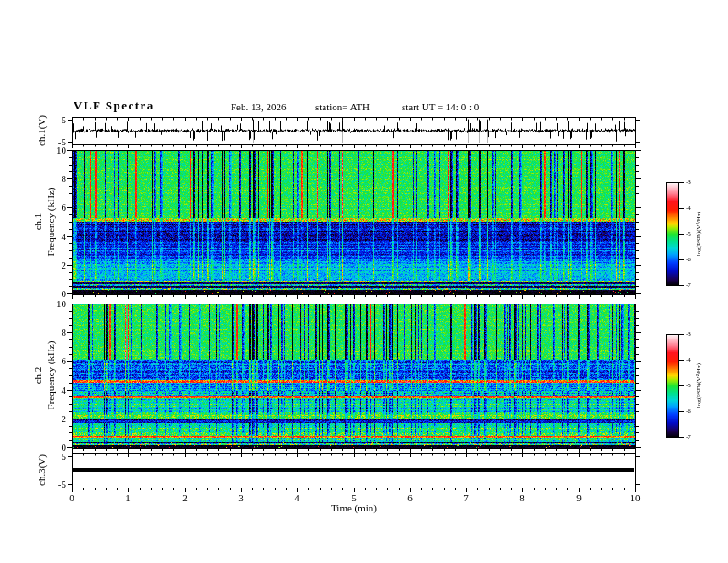 This screenshot has height=563, width=728. Describe the element at coordinates (114, 105) in the screenshot. I see `plot-title: VLF Spectra` at that location.